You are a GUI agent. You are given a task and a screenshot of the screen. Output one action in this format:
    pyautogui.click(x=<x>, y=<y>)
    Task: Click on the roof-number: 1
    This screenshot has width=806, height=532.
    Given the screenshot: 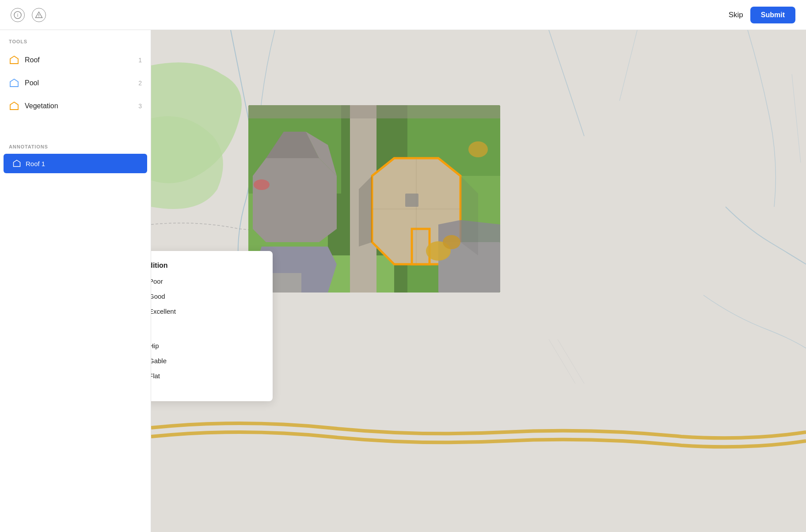 What is the action you would take?
    pyautogui.click(x=140, y=60)
    